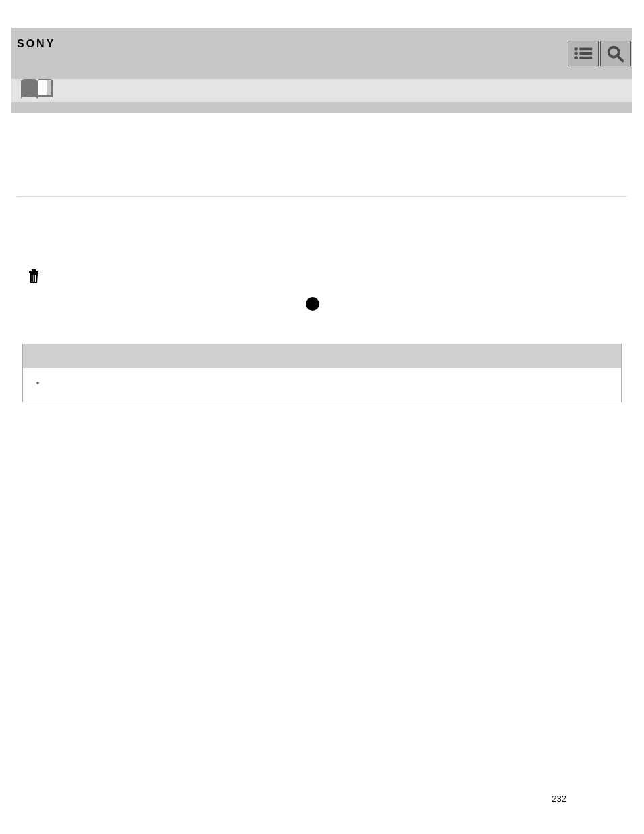  Describe the element at coordinates (321, 90) in the screenshot. I see `sub-header-bar` at that location.